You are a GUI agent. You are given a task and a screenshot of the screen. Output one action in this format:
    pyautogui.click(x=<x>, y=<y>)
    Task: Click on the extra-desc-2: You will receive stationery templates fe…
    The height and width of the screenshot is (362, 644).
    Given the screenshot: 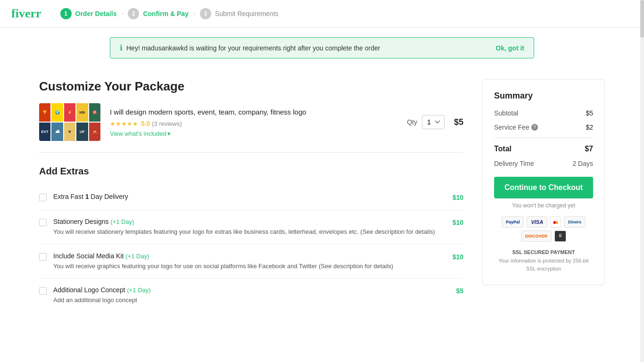 What is the action you would take?
    pyautogui.click(x=250, y=232)
    